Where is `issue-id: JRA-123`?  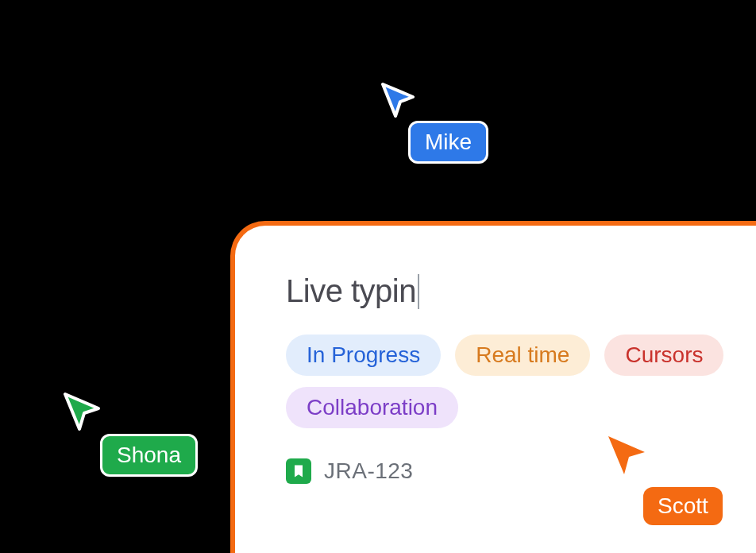 issue-id: JRA-123 is located at coordinates (368, 471).